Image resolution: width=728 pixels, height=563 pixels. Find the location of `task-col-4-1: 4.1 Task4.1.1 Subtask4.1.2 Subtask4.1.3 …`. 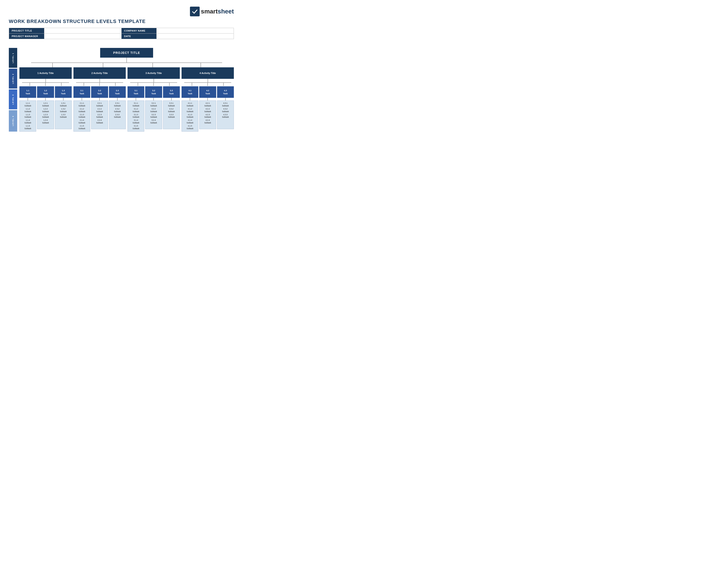

task-col-4-1: 4.1 Task4.1.1 Subtask4.1.2 Subtask4.1.3 … is located at coordinates (190, 109).